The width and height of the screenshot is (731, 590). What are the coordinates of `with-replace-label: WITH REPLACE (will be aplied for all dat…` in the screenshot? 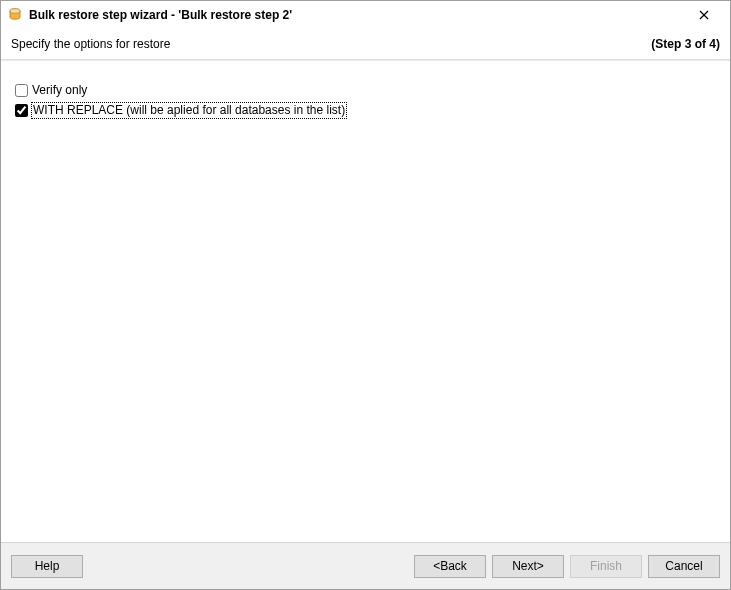 It's located at (189, 110).